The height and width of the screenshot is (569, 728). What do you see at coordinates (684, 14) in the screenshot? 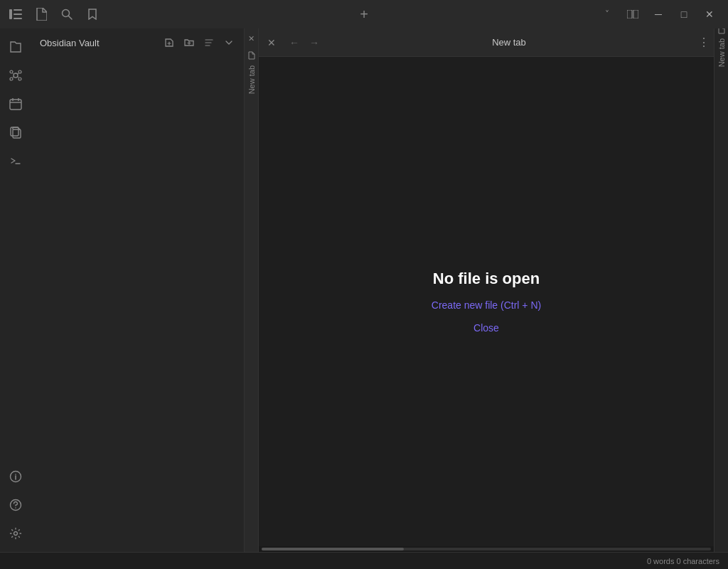
I see `maximize-button: □` at bounding box center [684, 14].